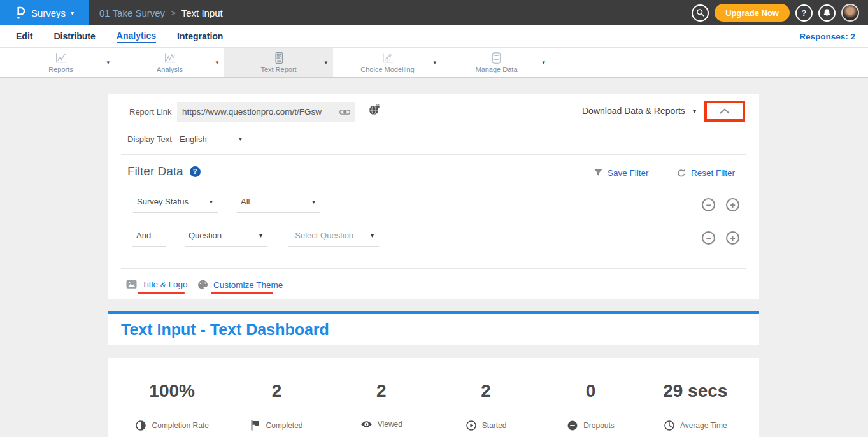 The image size is (868, 437). Describe the element at coordinates (827, 13) in the screenshot. I see `notifications-button` at that location.